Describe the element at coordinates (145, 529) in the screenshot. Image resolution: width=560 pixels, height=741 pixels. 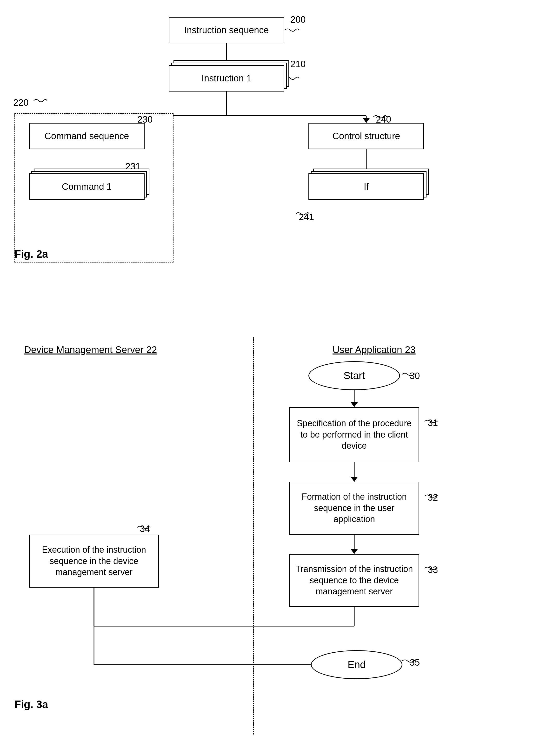
I see `label-34: 34` at that location.